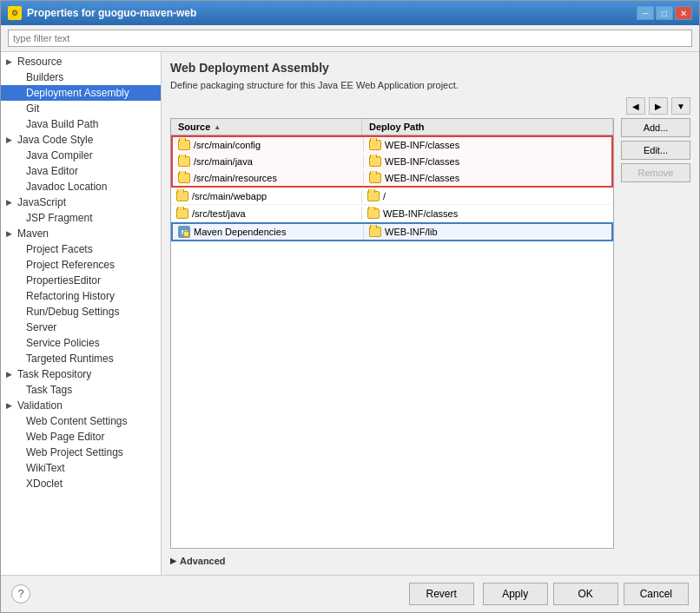 The image size is (700, 613). Describe the element at coordinates (656, 333) in the screenshot. I see `side-buttons: Add... Edit... Remove` at that location.